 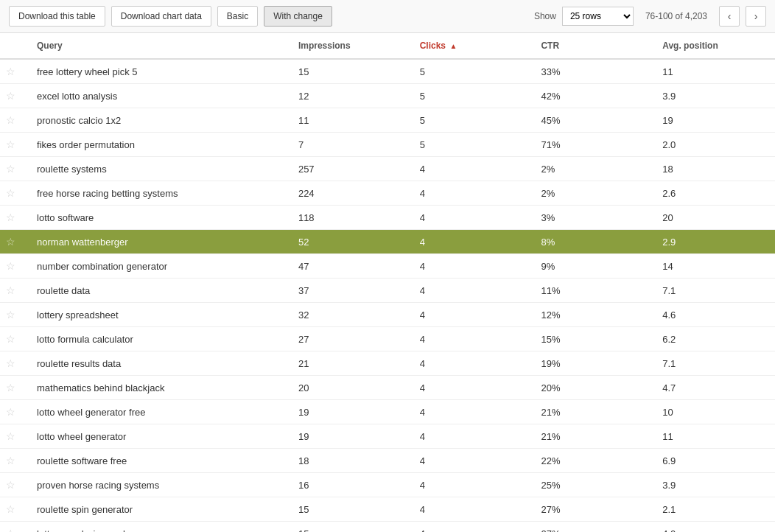 I want to click on avgpos-cell: 10, so click(x=715, y=413).